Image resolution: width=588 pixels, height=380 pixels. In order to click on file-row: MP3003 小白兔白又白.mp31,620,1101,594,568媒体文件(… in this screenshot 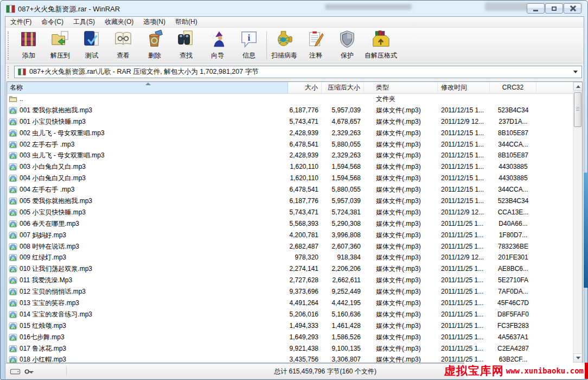, I will do `click(290, 167)`.